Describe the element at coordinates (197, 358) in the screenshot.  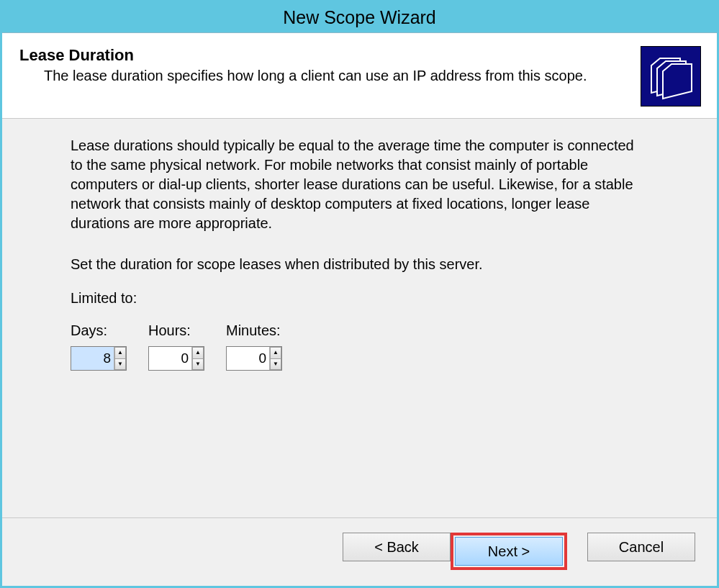
I see `hours-spin-buttons: ▲ ▼` at that location.